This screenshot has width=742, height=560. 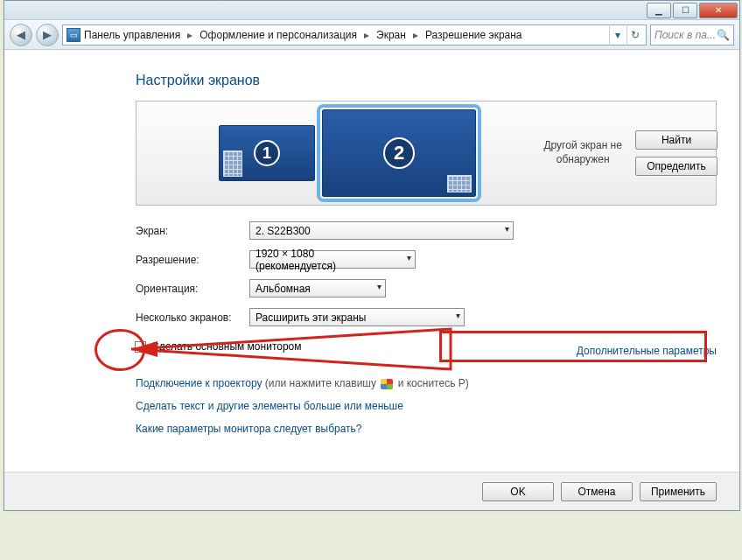 What do you see at coordinates (597, 492) in the screenshot?
I see `cancel-button: Отмена` at bounding box center [597, 492].